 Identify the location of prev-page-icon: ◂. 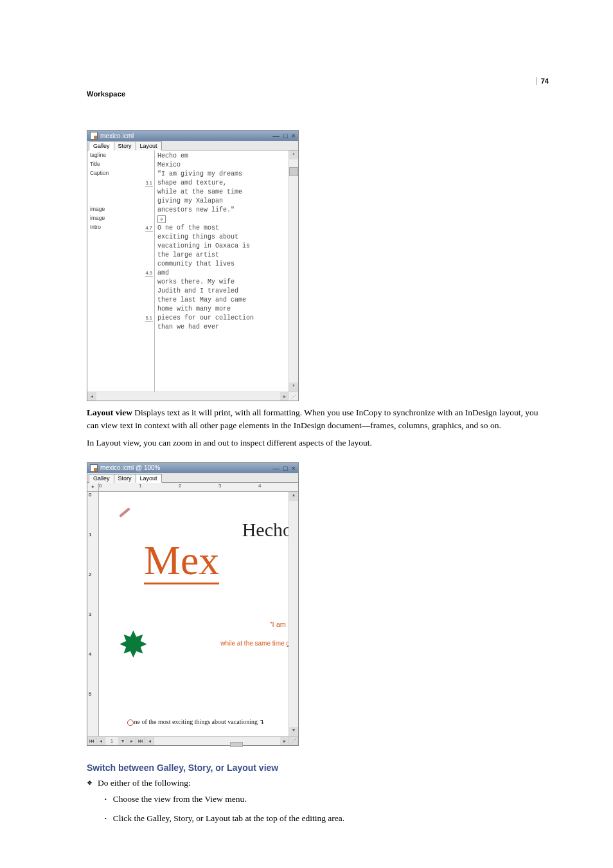
(101, 741).